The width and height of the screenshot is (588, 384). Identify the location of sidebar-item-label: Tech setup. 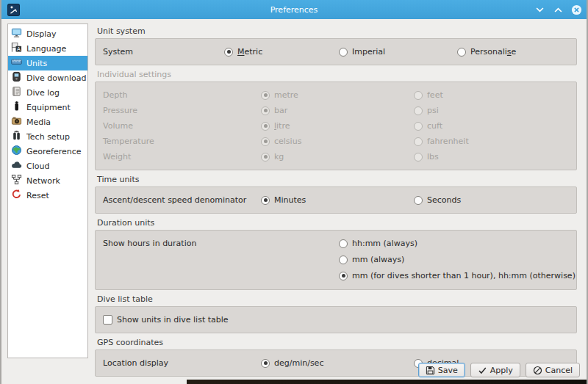
(49, 137).